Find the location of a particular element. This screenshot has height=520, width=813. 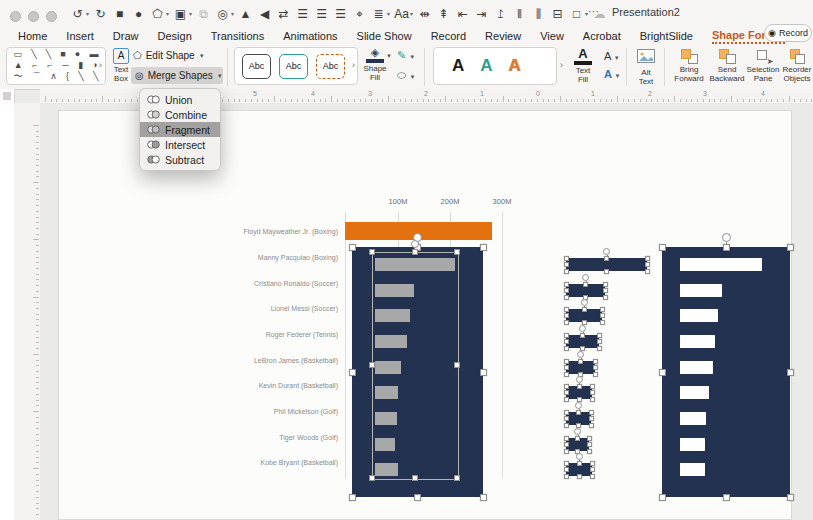

font-icon: Aa is located at coordinates (402, 14).